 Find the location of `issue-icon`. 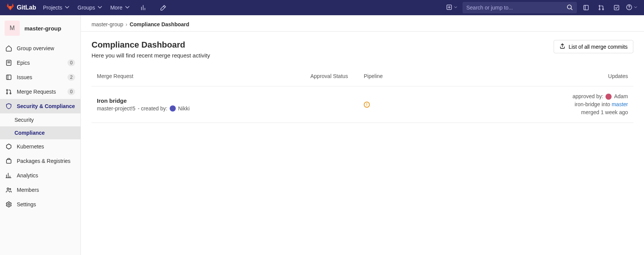

issue-icon is located at coordinates (9, 77).